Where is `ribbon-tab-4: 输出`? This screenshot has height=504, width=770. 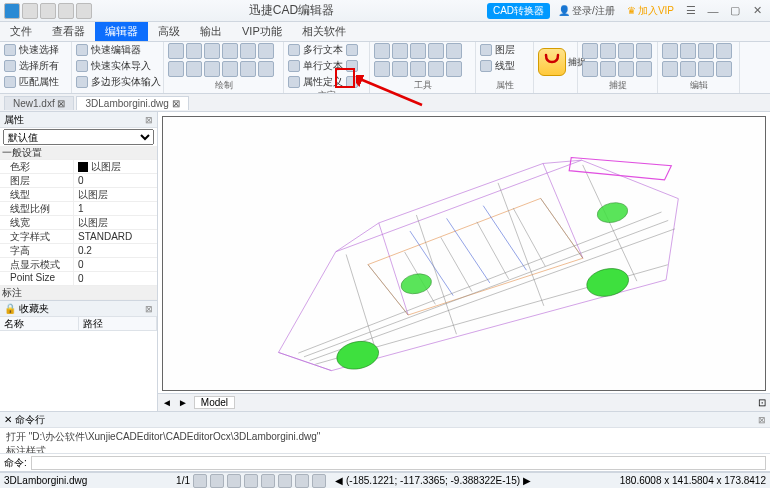
ribbon-tab-4: 输出 is located at coordinates (211, 32).